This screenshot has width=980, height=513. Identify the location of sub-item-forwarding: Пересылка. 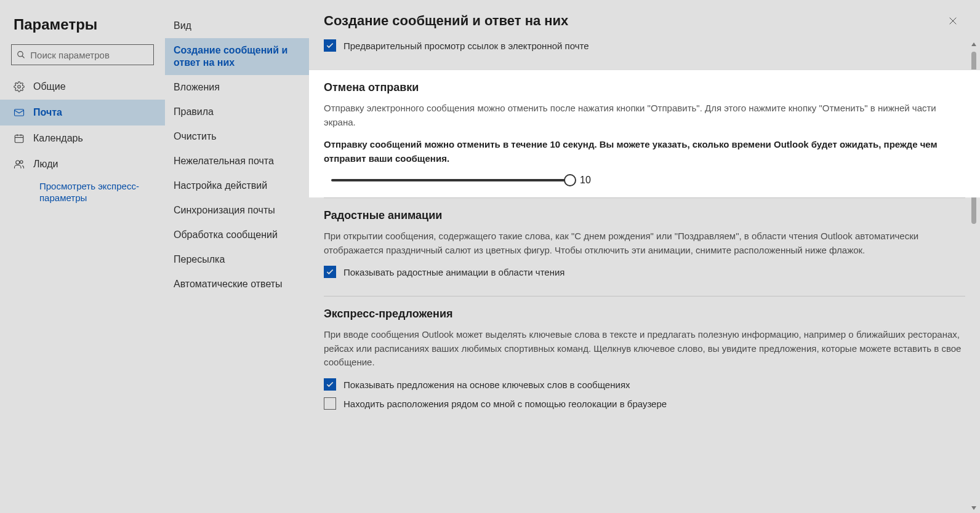
(237, 260).